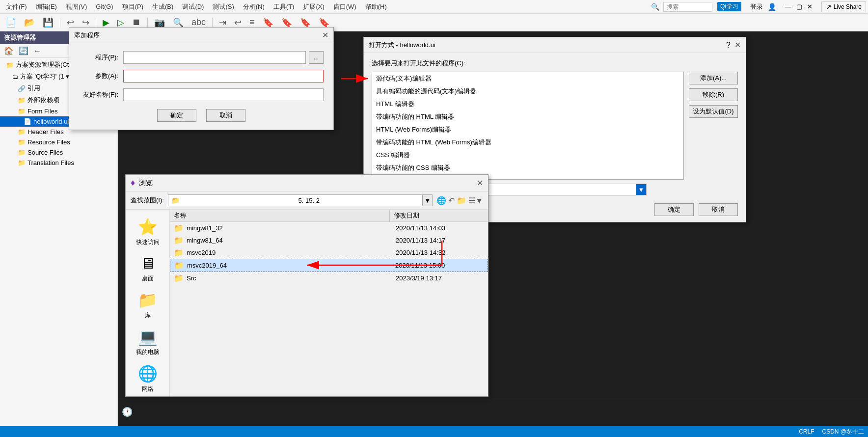 This screenshot has width=868, height=437. What do you see at coordinates (24, 51) in the screenshot?
I see `sidebar-sync-btn: 🔄` at bounding box center [24, 51].